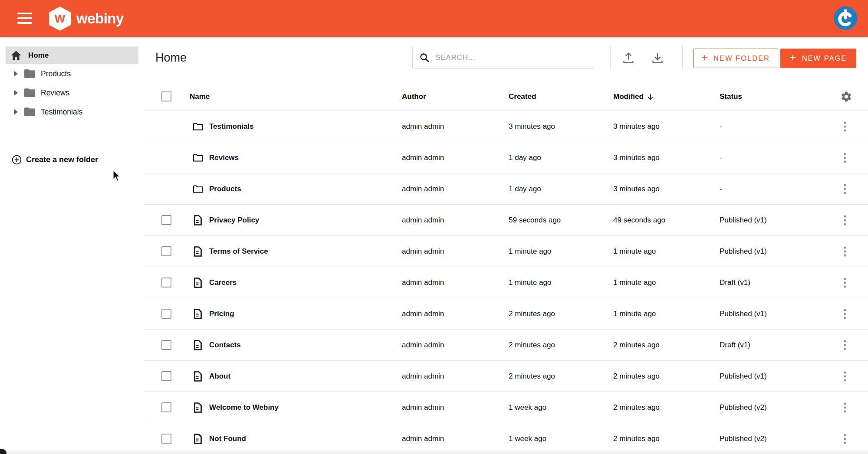 This screenshot has height=454, width=868. What do you see at coordinates (222, 314) in the screenshot?
I see `row-name: Pricing` at bounding box center [222, 314].